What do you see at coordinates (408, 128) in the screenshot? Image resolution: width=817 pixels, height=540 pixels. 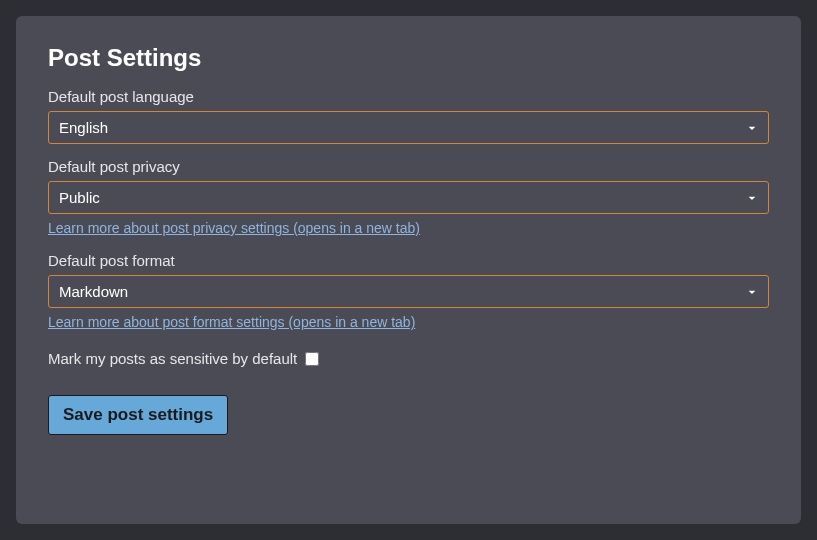 I see `language-select: English` at bounding box center [408, 128].